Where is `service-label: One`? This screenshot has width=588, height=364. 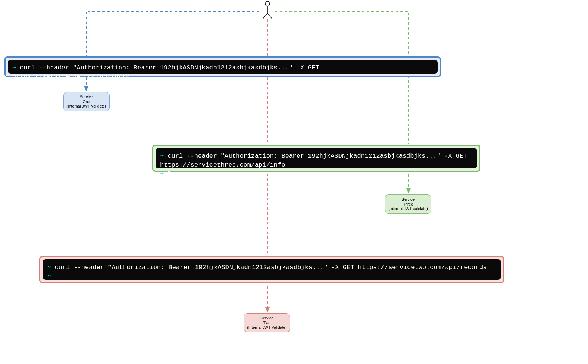
service-label: One is located at coordinates (86, 102).